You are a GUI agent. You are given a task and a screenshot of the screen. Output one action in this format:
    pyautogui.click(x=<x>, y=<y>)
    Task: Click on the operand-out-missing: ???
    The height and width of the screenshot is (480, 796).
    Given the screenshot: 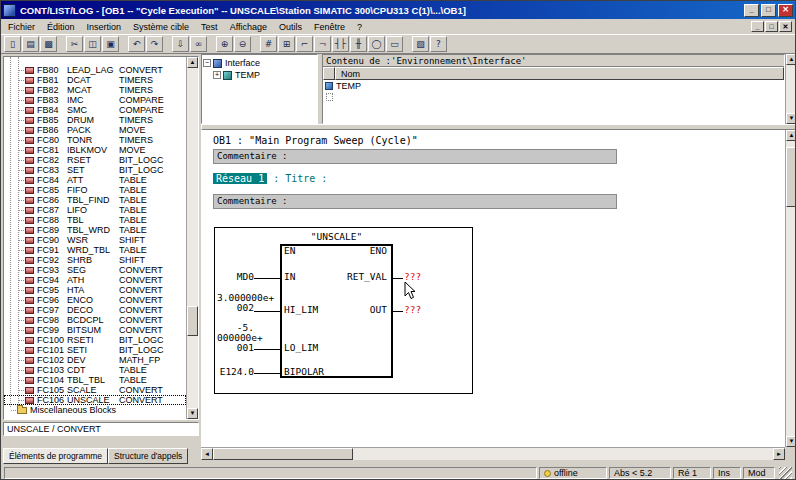 What is the action you would take?
    pyautogui.click(x=412, y=310)
    